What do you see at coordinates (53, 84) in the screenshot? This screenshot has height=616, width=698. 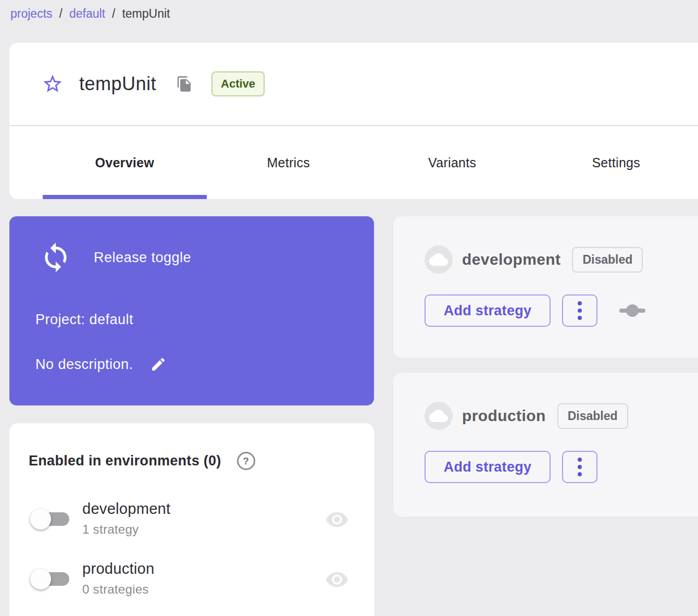 I see `favorite-star-button` at bounding box center [53, 84].